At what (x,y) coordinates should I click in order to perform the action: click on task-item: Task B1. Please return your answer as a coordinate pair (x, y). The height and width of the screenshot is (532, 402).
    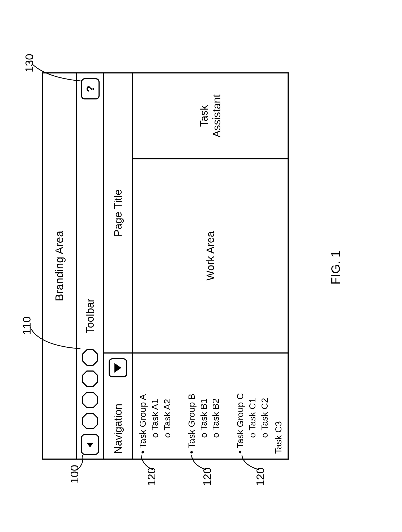
    Looking at the image, I should click on (204, 397).